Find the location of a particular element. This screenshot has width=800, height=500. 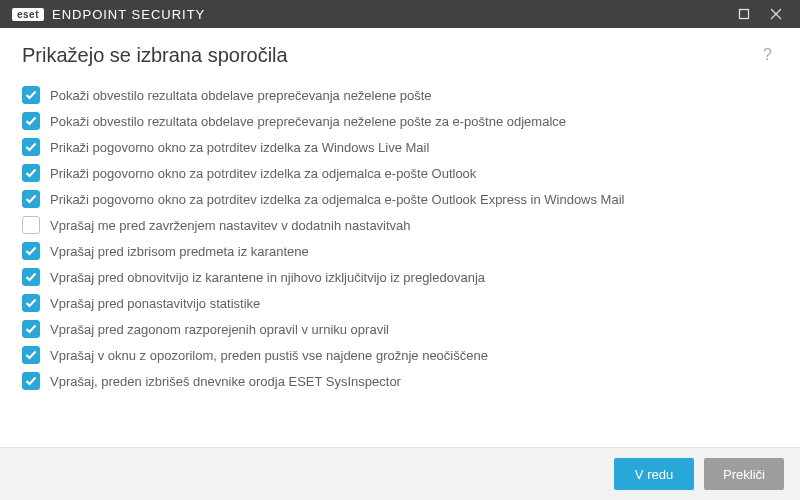

dialog-header: Prikažejo se izbrana sporočila ? is located at coordinates (400, 53).